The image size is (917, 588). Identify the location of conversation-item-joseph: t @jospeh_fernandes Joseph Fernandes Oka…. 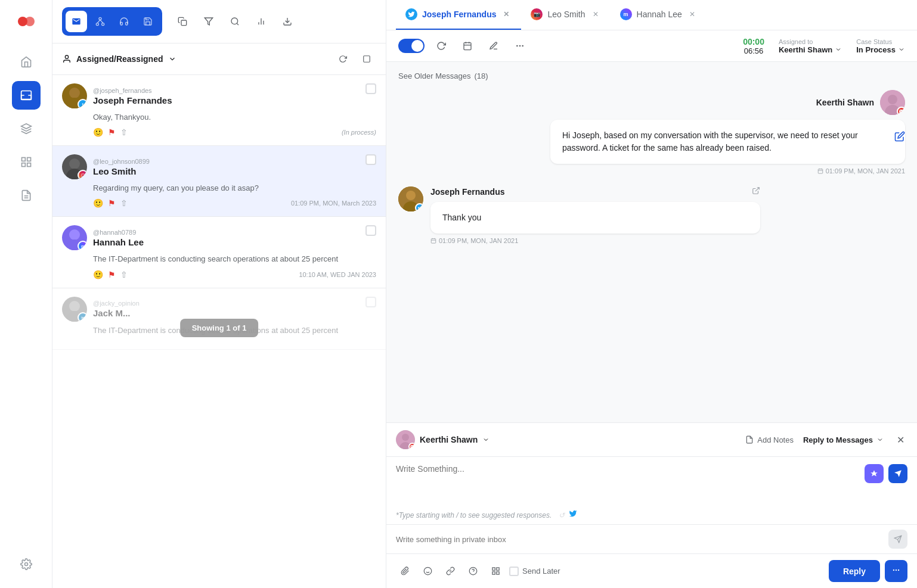
(219, 111).